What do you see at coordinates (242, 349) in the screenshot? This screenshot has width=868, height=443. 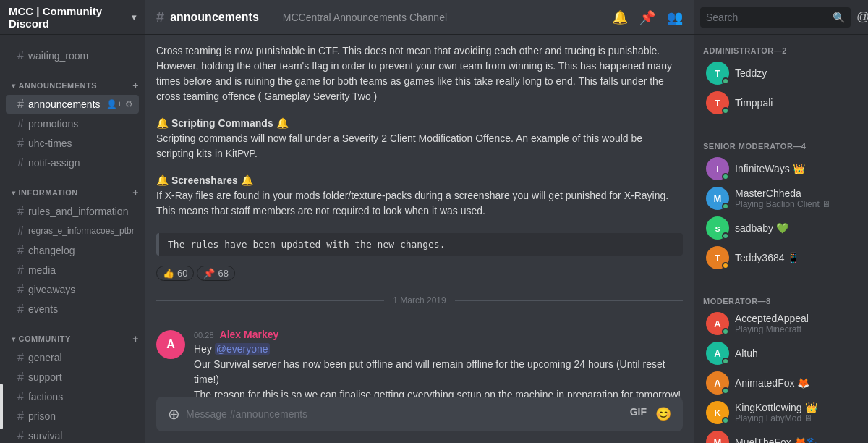 I see `mention: @everyone` at bounding box center [242, 349].